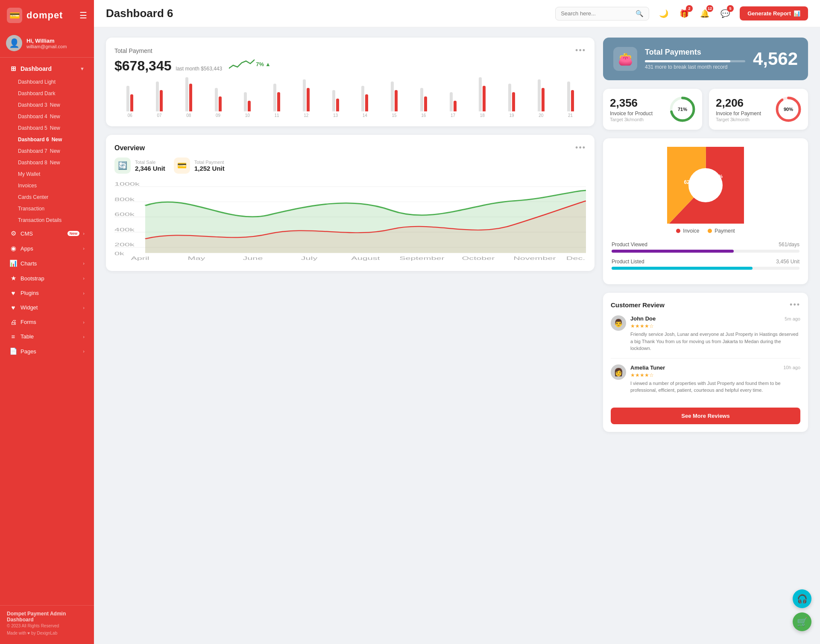 This screenshot has width=820, height=644. I want to click on review-stars-amelia: ★★★★☆, so click(715, 375).